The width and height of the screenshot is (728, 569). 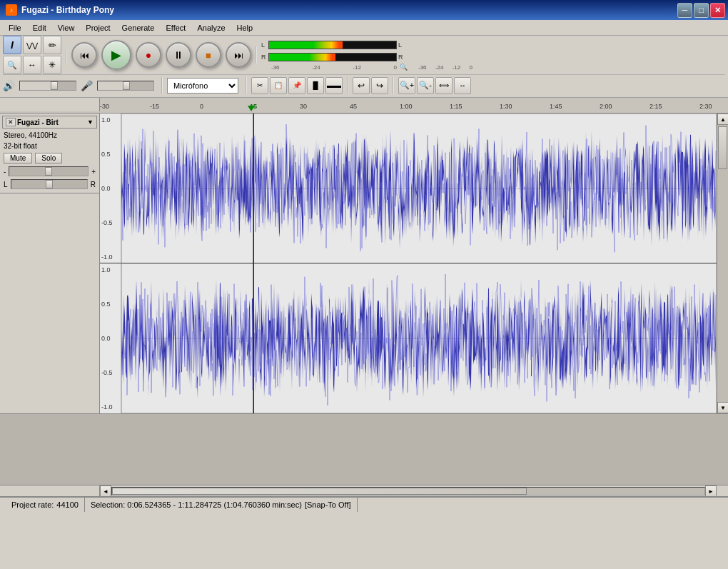 What do you see at coordinates (718, 10) in the screenshot?
I see `close-button: ✕` at bounding box center [718, 10].